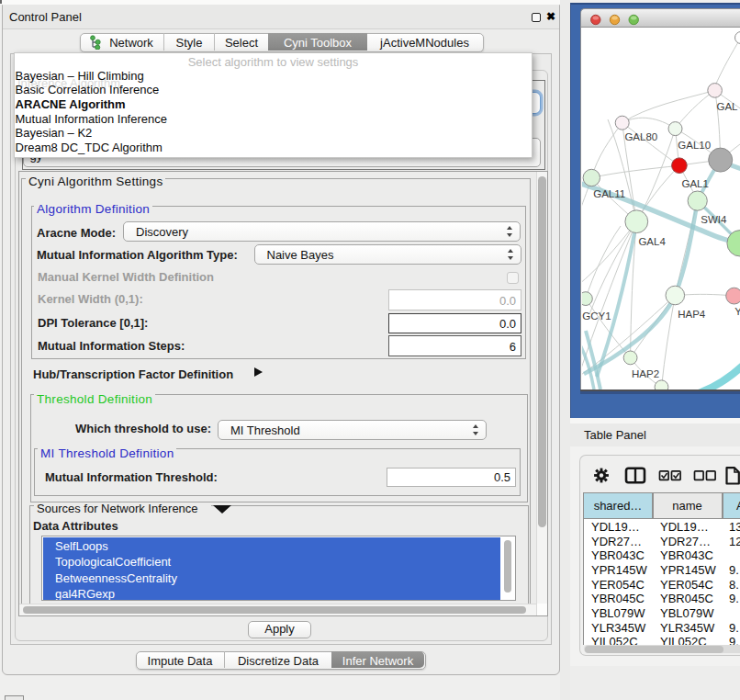  What do you see at coordinates (597, 316) in the screenshot?
I see `svg-text: GCY1` at bounding box center [597, 316].